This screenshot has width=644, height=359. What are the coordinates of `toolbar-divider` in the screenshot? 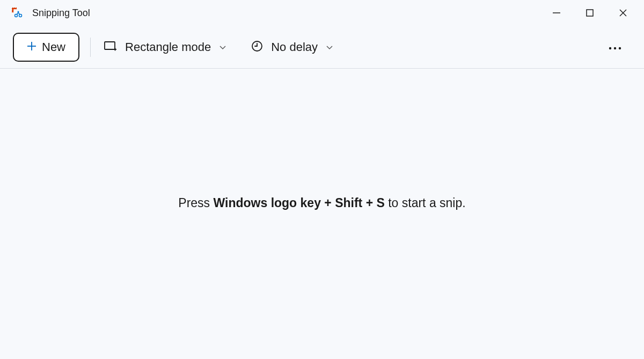 It's located at (90, 47).